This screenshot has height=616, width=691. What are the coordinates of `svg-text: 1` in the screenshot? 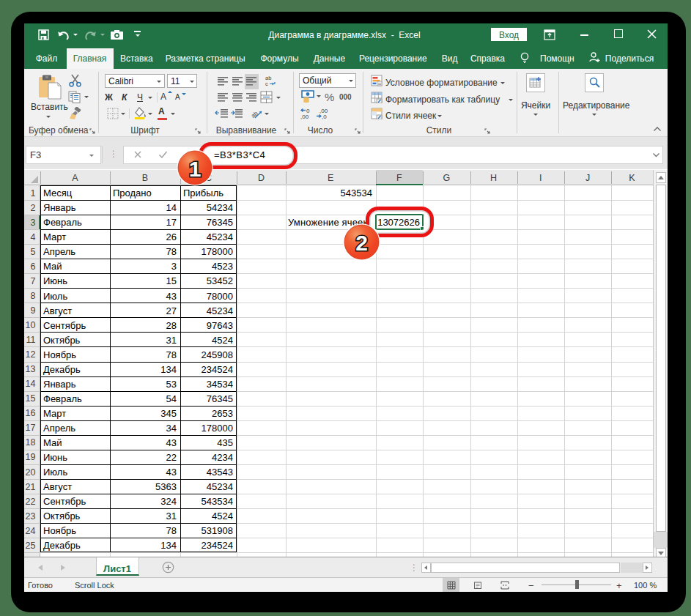 It's located at (195, 168).